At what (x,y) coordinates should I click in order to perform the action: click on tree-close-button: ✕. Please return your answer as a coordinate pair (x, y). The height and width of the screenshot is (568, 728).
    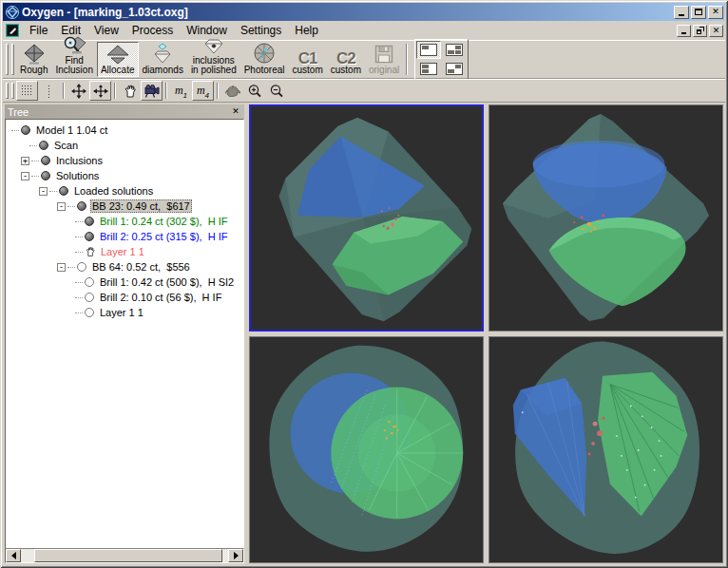
    Looking at the image, I should click on (236, 112).